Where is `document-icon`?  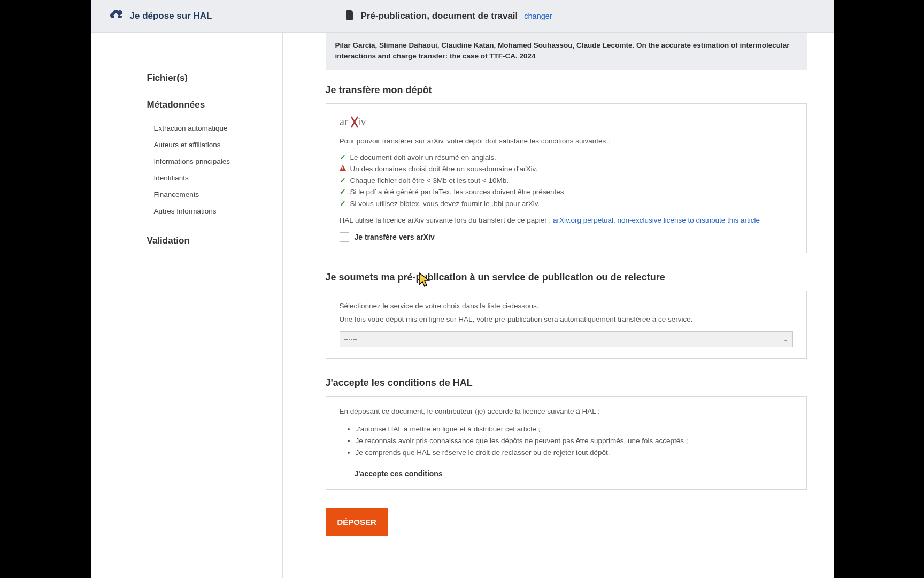
document-icon is located at coordinates (350, 16).